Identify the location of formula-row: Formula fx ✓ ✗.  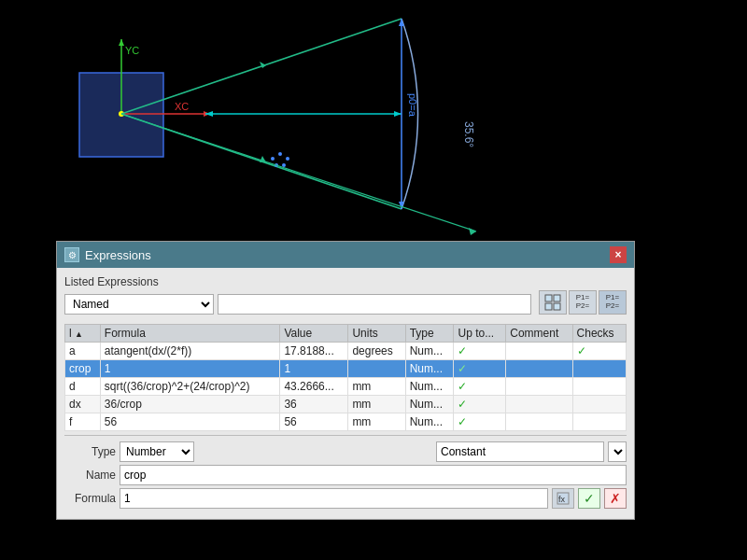
(345, 498).